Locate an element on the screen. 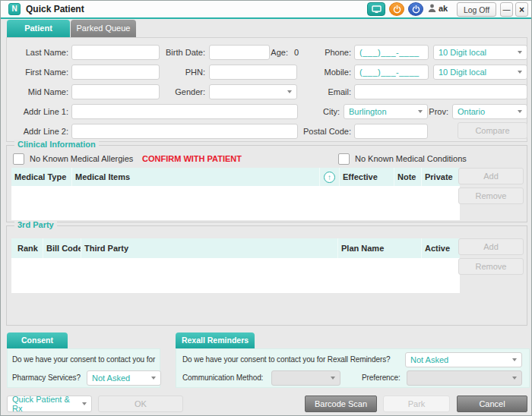 The height and width of the screenshot is (416, 532). phone-format-value: 10 Digit local is located at coordinates (462, 52).